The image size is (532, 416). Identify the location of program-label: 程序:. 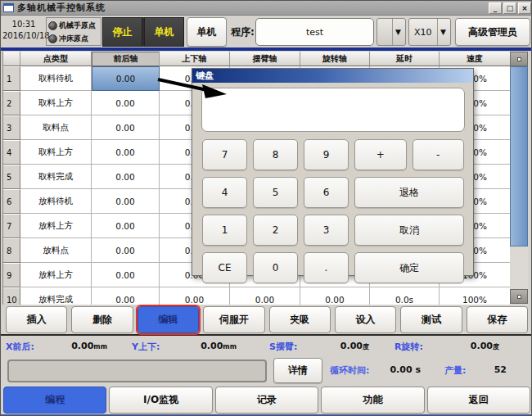
(242, 33).